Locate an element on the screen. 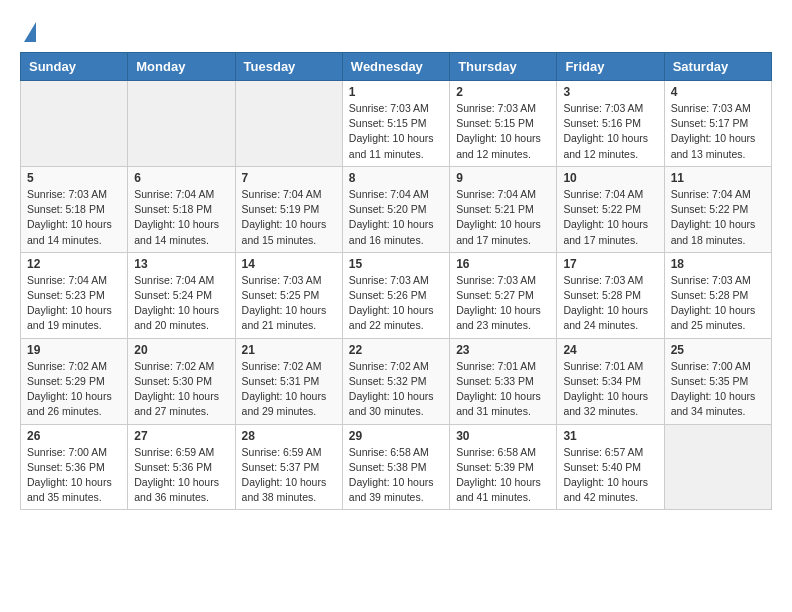 This screenshot has width=792, height=612. sunrise-text: Sunrise: 6:57 AM is located at coordinates (603, 452).